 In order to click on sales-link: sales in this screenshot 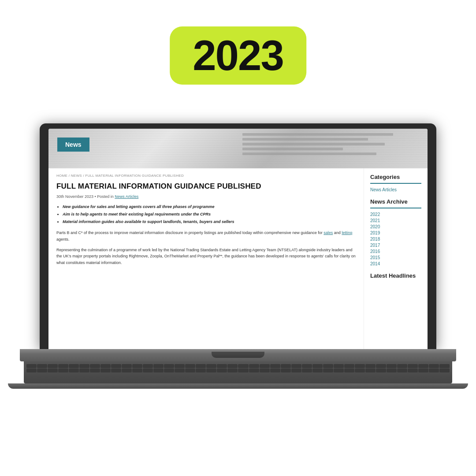, I will do `click(328, 233)`.